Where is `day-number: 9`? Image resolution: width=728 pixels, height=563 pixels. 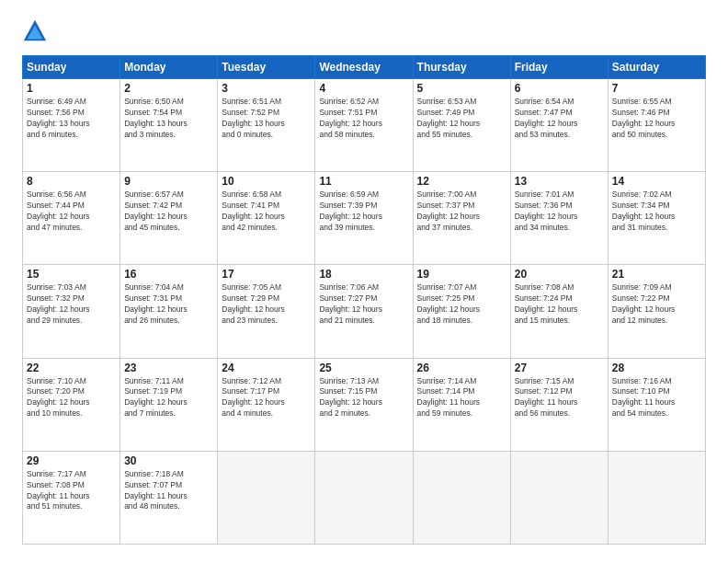 day-number: 9 is located at coordinates (169, 181).